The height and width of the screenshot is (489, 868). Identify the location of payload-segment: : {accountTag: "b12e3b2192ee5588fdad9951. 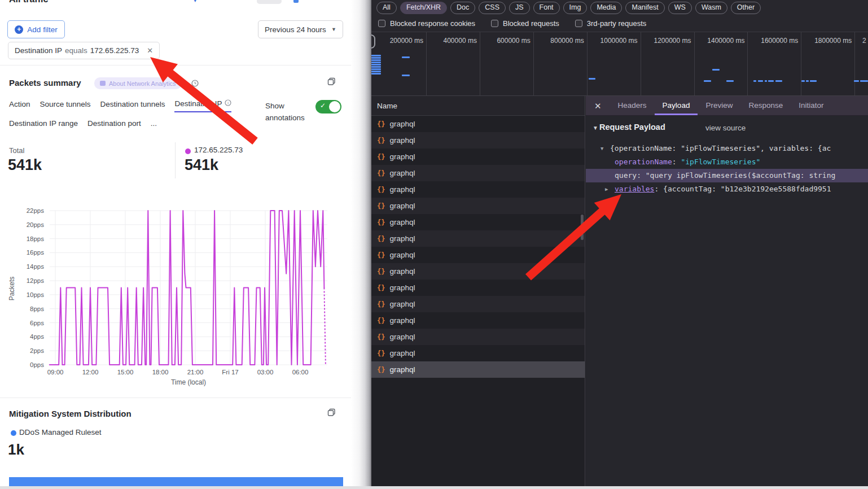
(743, 189).